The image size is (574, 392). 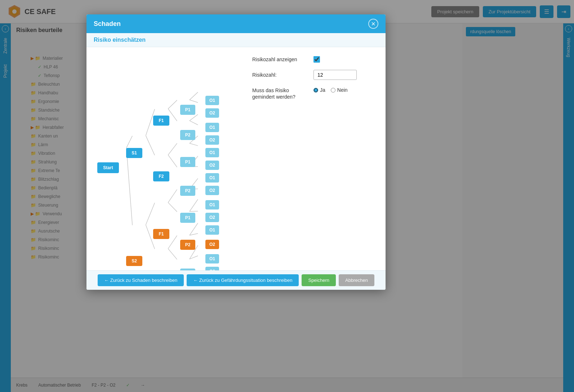 I want to click on node-o1-4: O1, so click(x=212, y=178).